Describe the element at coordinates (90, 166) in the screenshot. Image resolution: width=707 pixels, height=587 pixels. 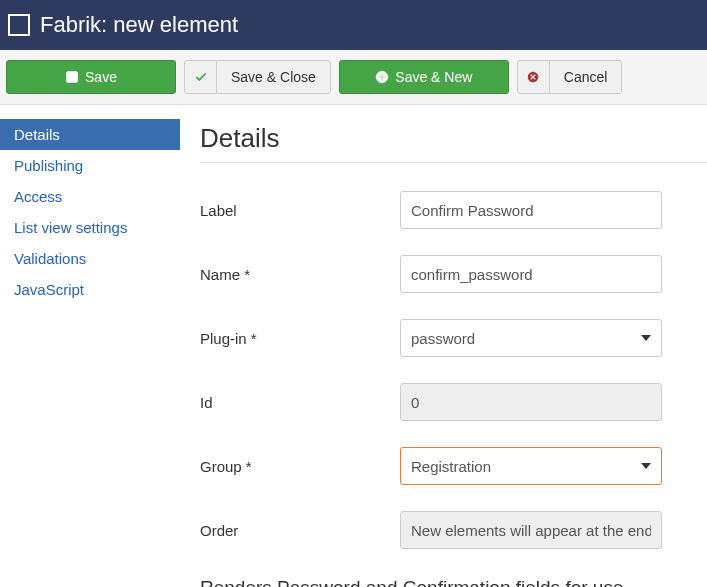
I see `sidebar-item-publishing: Publishing` at that location.